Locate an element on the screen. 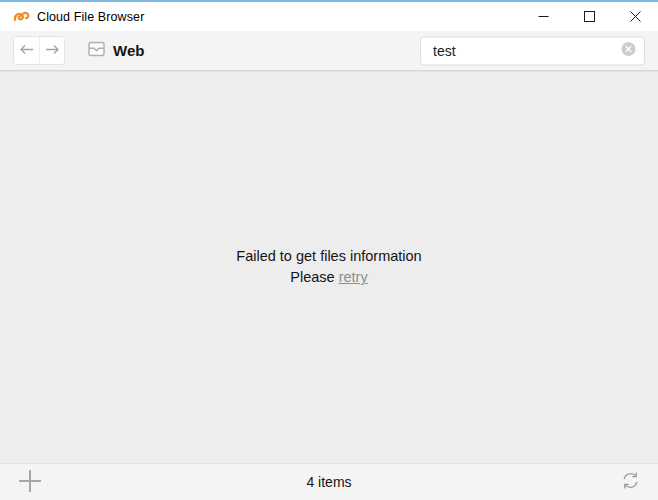  search-input is located at coordinates (521, 50).